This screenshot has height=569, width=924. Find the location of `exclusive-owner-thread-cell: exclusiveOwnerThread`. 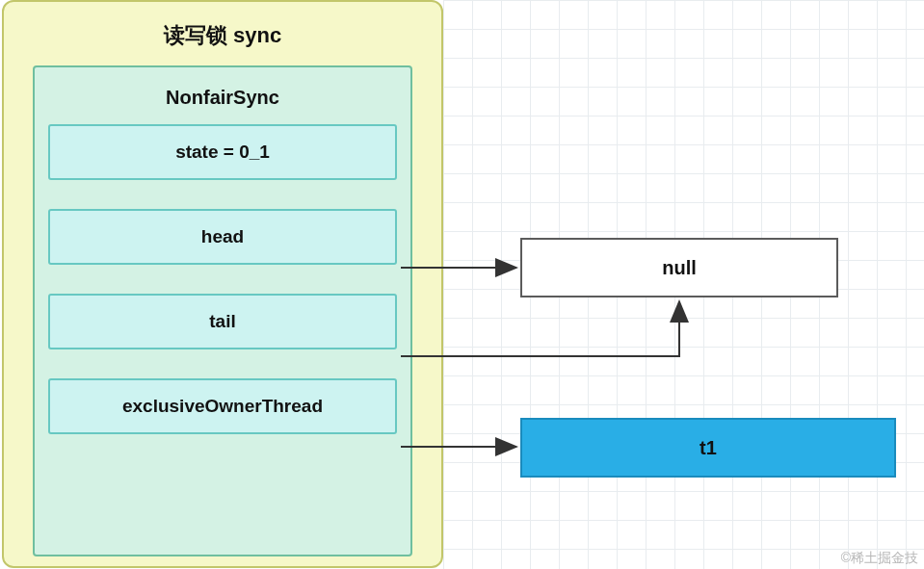

exclusive-owner-thread-cell: exclusiveOwnerThread is located at coordinates (223, 406).